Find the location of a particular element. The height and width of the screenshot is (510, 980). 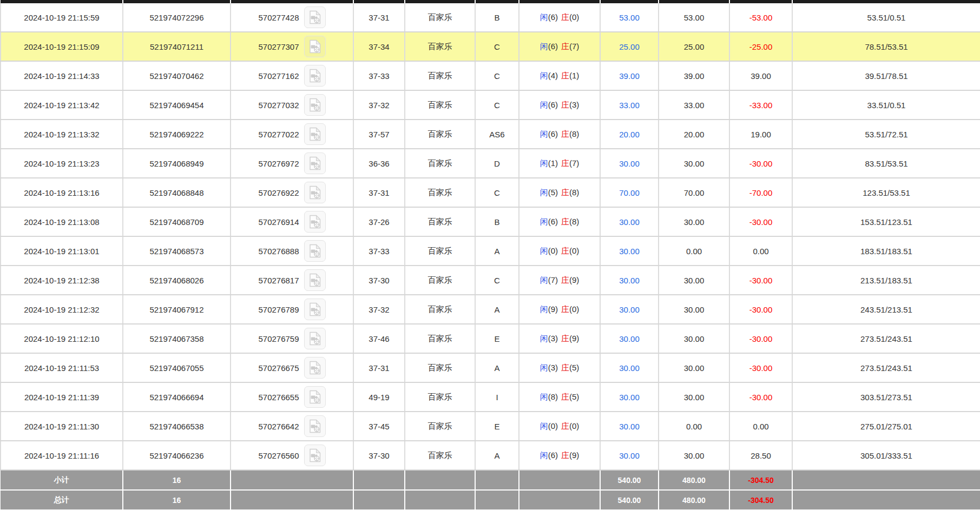

table-round-cell: 37-26 is located at coordinates (379, 222).